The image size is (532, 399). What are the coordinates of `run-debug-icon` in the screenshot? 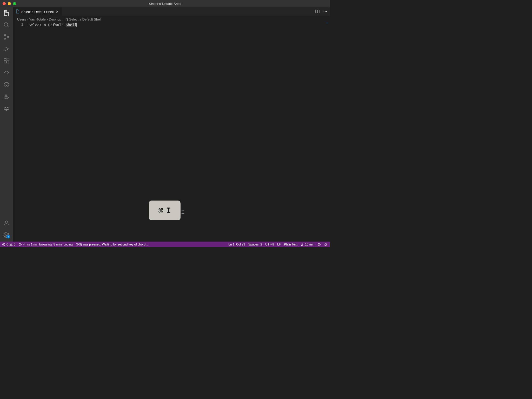 It's located at (6, 49).